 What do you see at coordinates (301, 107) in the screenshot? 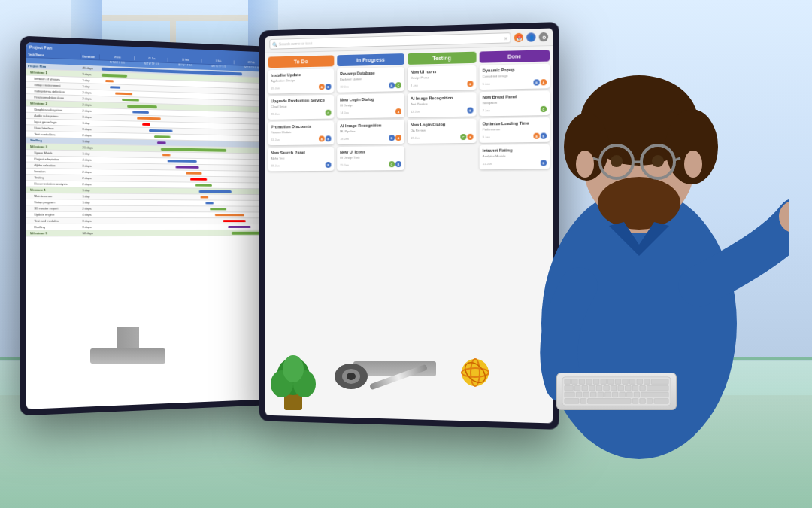
I see `kanban-card: Upgrade Production Service Cloud Setup 2…` at bounding box center [301, 107].